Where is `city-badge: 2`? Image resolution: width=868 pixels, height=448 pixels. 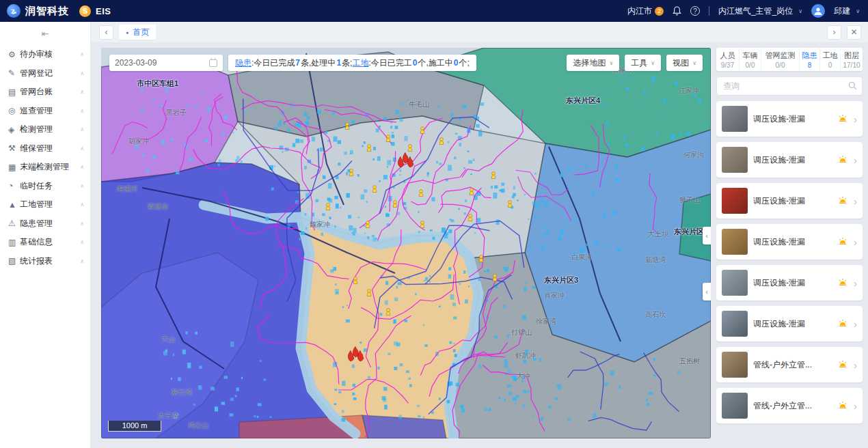
city-badge: 2 is located at coordinates (659, 11).